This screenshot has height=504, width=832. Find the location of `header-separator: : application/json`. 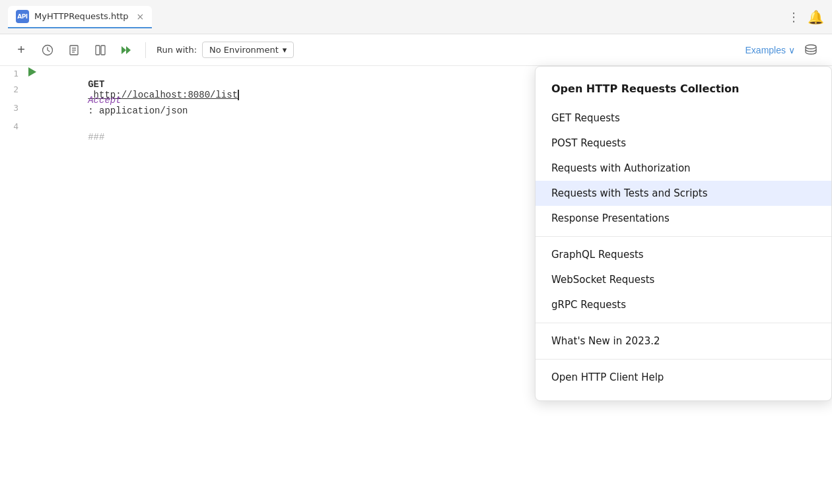

header-separator: : application/json is located at coordinates (137, 111).